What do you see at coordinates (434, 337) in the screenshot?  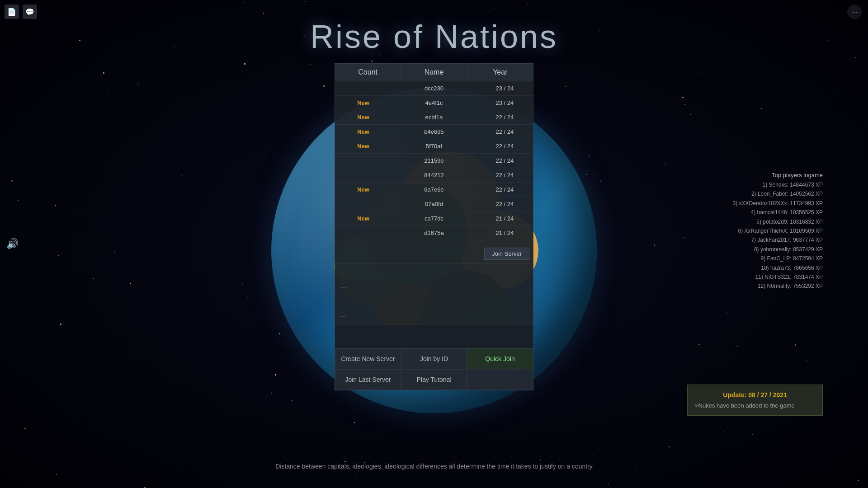 I see `panel-spacer` at bounding box center [434, 337].